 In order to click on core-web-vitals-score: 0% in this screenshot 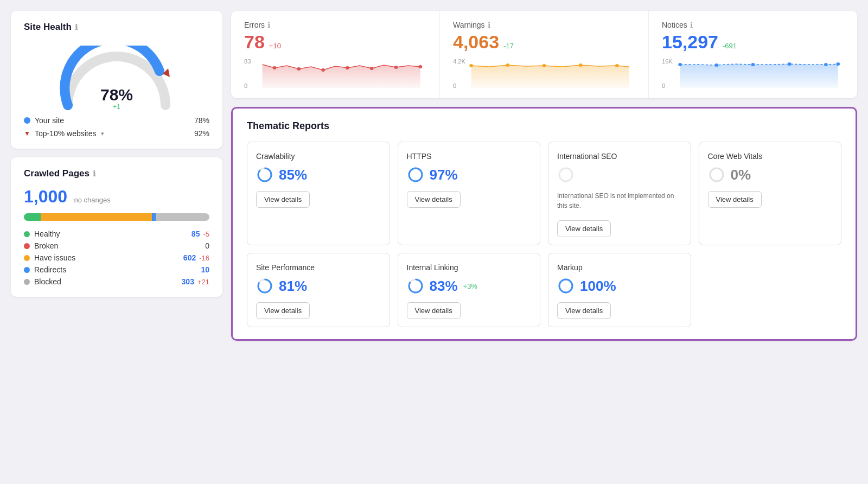, I will do `click(741, 175)`.